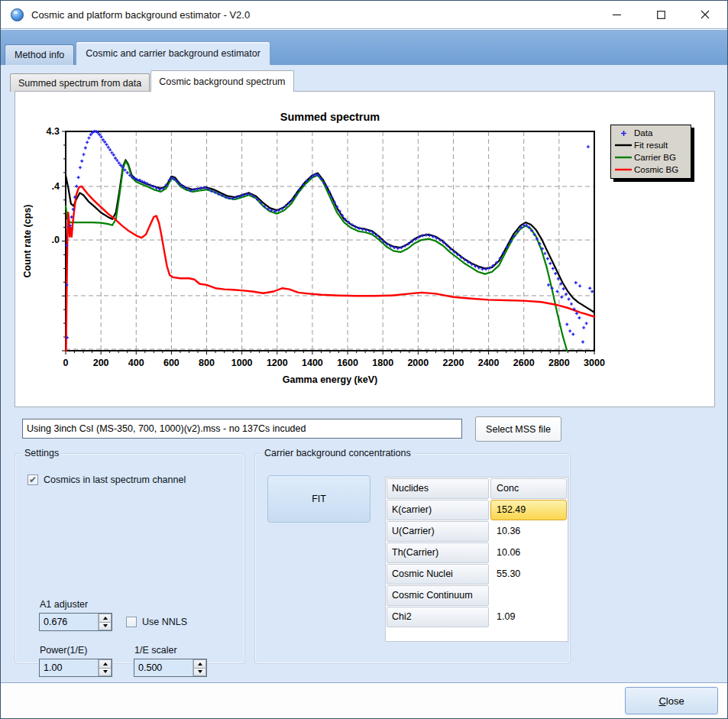 This screenshot has width=728, height=719. I want to click on table-header-row: NuclidesConc, so click(477, 489).